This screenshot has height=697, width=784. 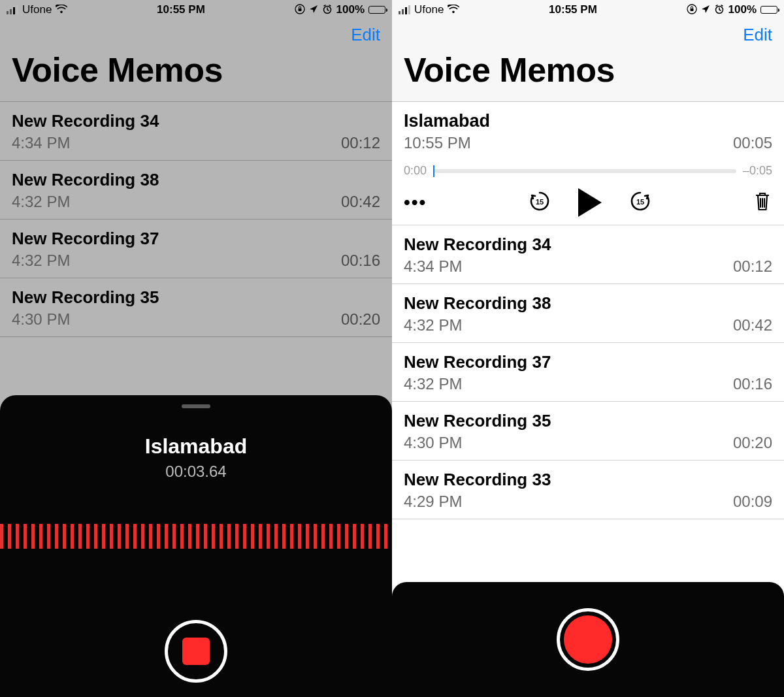 I want to click on more-options-button: •••, so click(x=416, y=203).